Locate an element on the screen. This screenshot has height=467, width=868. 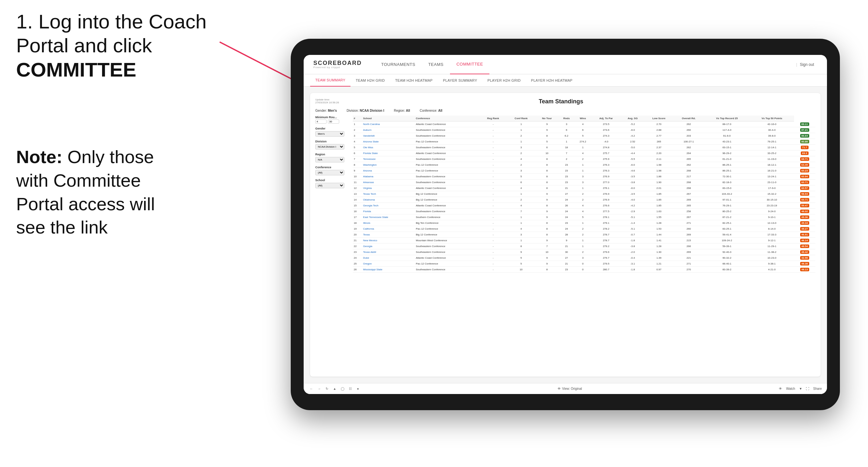
cell-school: Ole Miss is located at coordinates (389, 147).